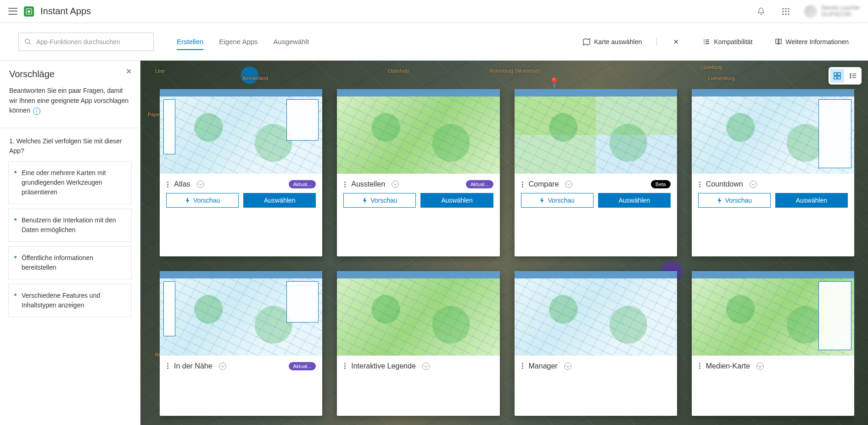  I want to click on search-icon, so click(28, 42).